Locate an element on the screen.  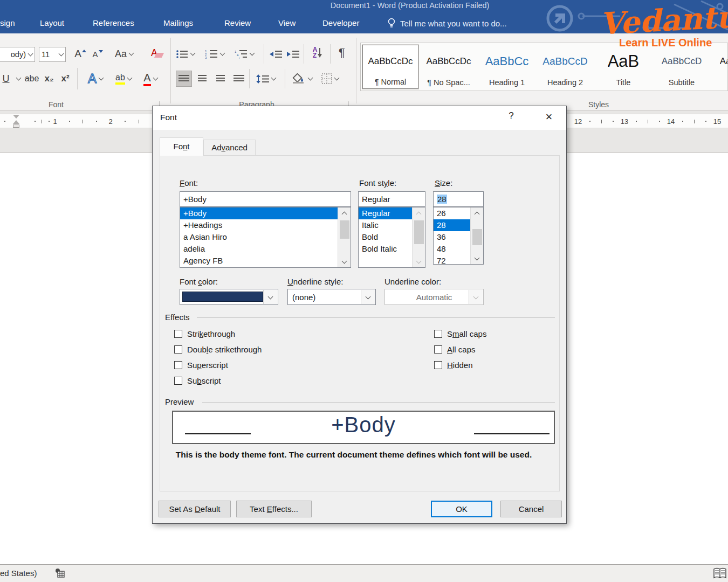
subscript-button: x₂ is located at coordinates (49, 79).